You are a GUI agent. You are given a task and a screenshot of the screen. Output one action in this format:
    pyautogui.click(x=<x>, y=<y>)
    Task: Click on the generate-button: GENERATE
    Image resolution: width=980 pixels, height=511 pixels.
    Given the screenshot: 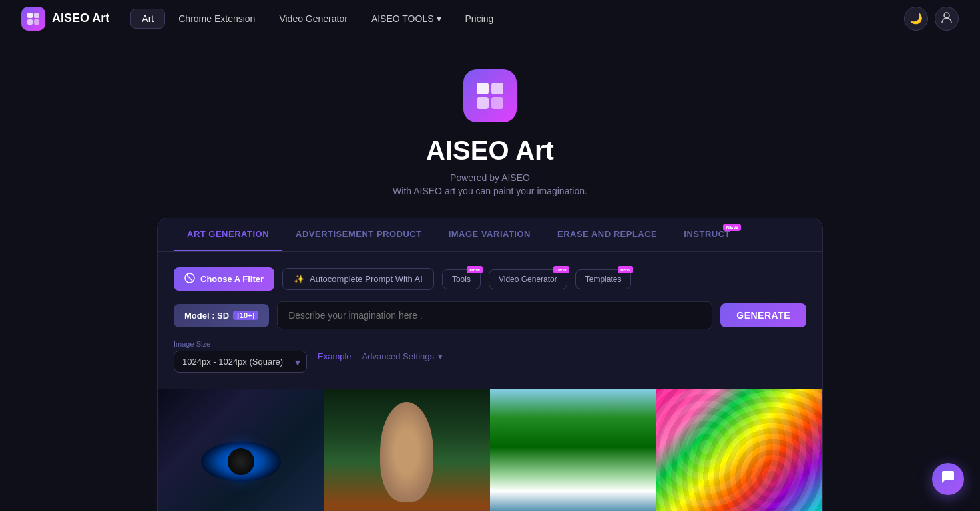 What is the action you would take?
    pyautogui.click(x=763, y=315)
    